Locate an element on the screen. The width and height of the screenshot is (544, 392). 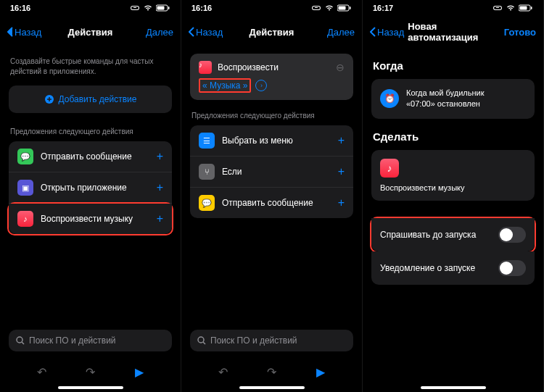
message-icon: 💬 is located at coordinates (25, 157).